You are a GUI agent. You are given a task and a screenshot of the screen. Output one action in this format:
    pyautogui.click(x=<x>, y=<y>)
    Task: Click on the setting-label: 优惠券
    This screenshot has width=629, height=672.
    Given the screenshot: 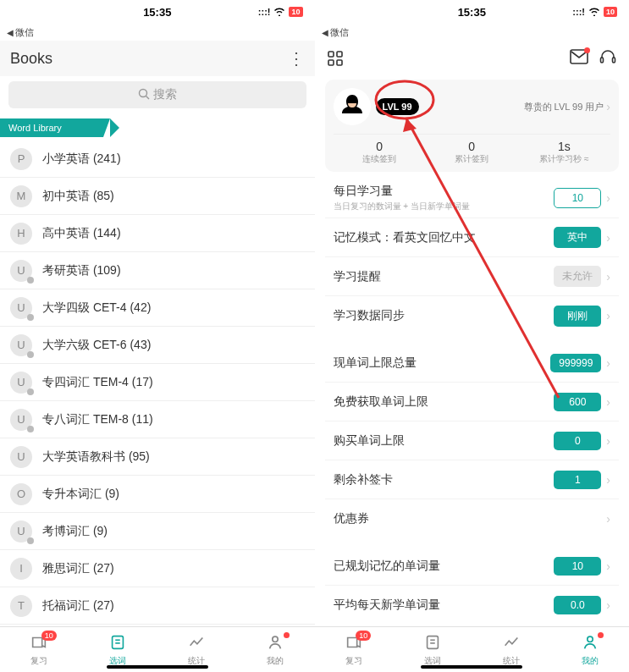 What is the action you would take?
    pyautogui.click(x=471, y=519)
    